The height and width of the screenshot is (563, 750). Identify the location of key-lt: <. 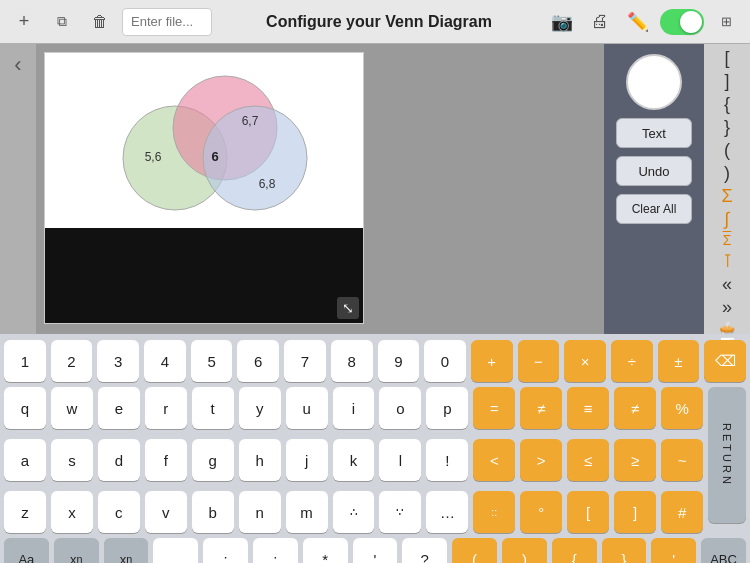
(494, 460).